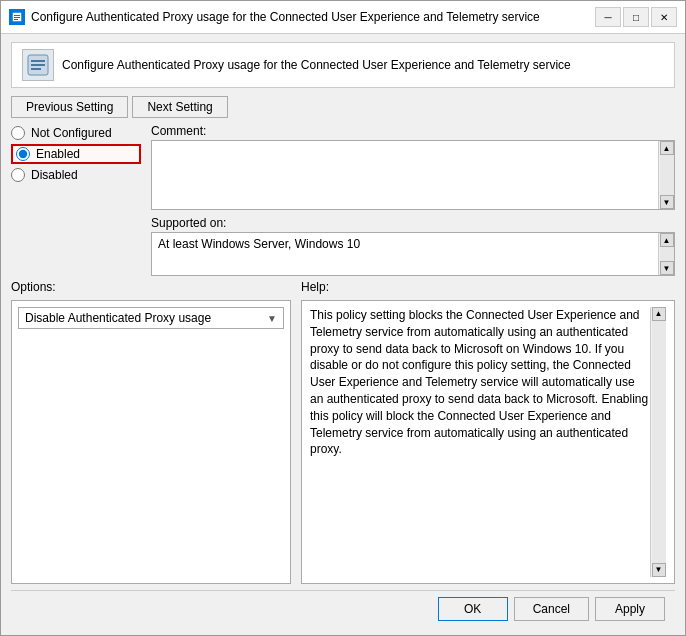 The image size is (686, 636). Describe the element at coordinates (413, 167) in the screenshot. I see `comment-field-group: Comment: ▲ ▼` at that location.